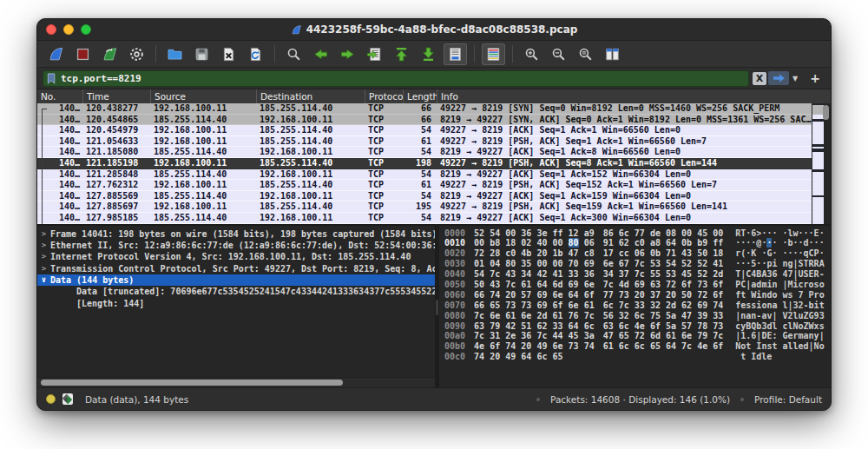 This screenshot has height=449, width=868. What do you see at coordinates (52, 78) in the screenshot?
I see `filter-bookmark-icon` at bounding box center [52, 78].